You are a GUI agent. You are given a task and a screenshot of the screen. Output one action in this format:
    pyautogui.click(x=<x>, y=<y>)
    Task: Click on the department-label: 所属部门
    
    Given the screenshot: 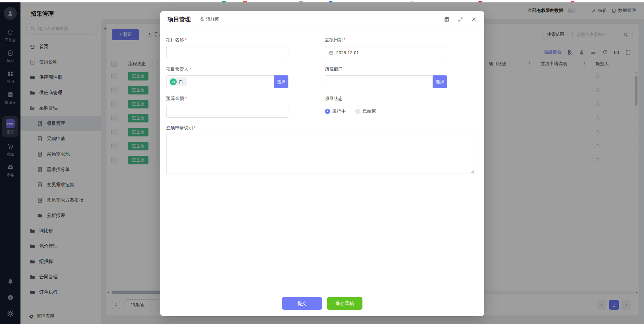 What is the action you would take?
    pyautogui.click(x=386, y=69)
    